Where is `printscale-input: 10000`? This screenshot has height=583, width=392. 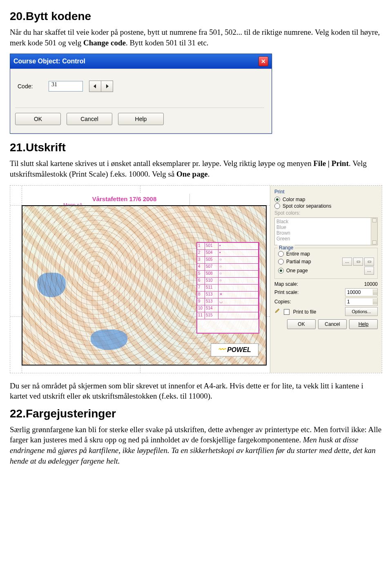 printscale-input: 10000 is located at coordinates (361, 292).